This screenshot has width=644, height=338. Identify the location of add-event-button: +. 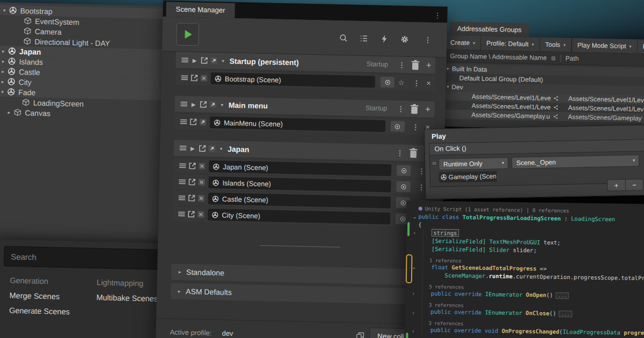
(616, 186).